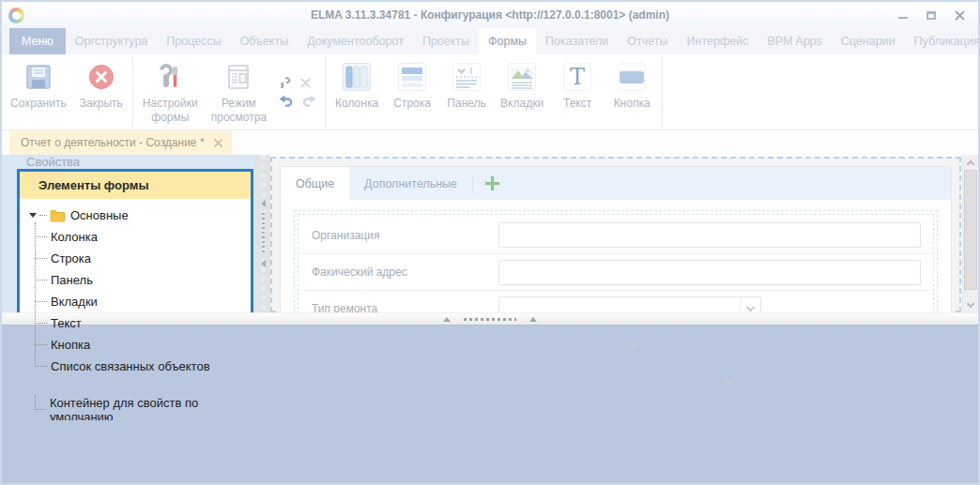 This screenshot has width=980, height=485. I want to click on window-controls, so click(937, 15).